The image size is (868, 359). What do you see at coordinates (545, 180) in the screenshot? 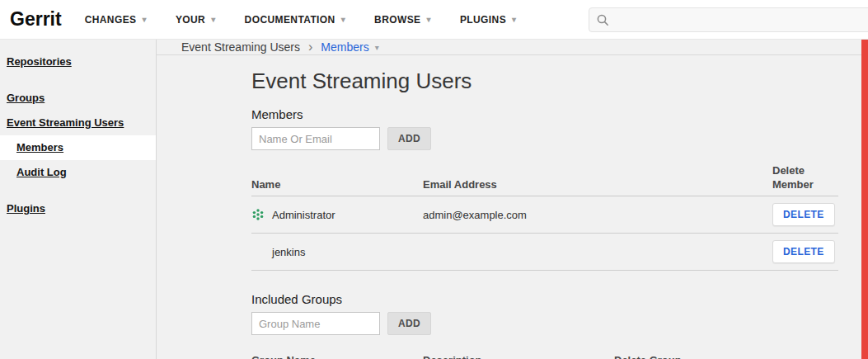
I see `members-table-header: Name Email Address Delete Member` at bounding box center [545, 180].